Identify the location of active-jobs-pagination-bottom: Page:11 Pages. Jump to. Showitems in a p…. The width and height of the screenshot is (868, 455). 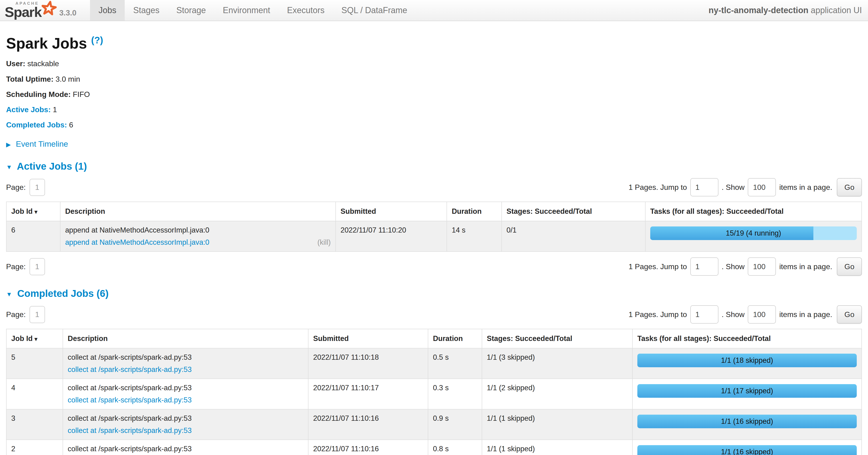
(434, 266).